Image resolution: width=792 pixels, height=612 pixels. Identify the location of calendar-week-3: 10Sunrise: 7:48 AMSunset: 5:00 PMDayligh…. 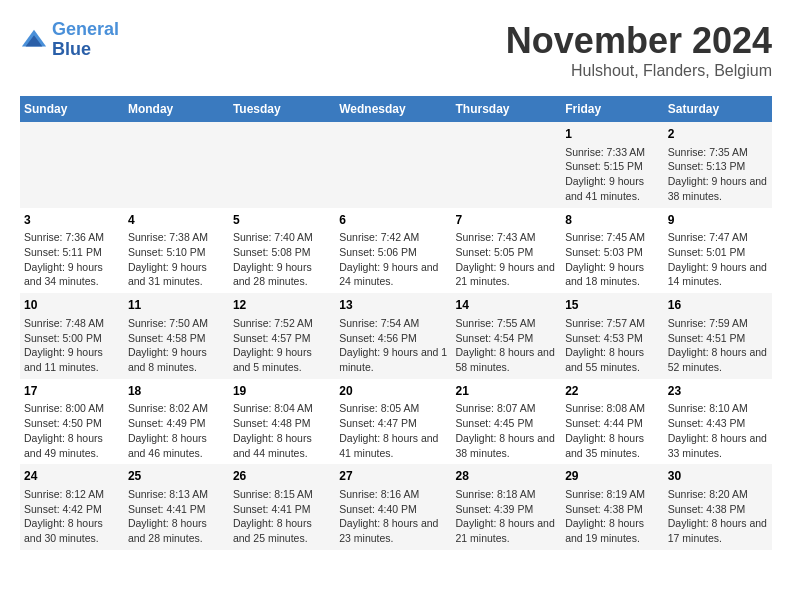
(396, 336).